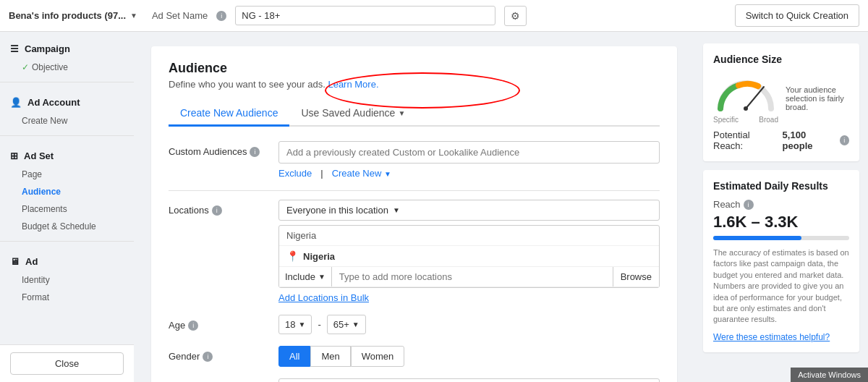  I want to click on close-button: Close, so click(67, 363).